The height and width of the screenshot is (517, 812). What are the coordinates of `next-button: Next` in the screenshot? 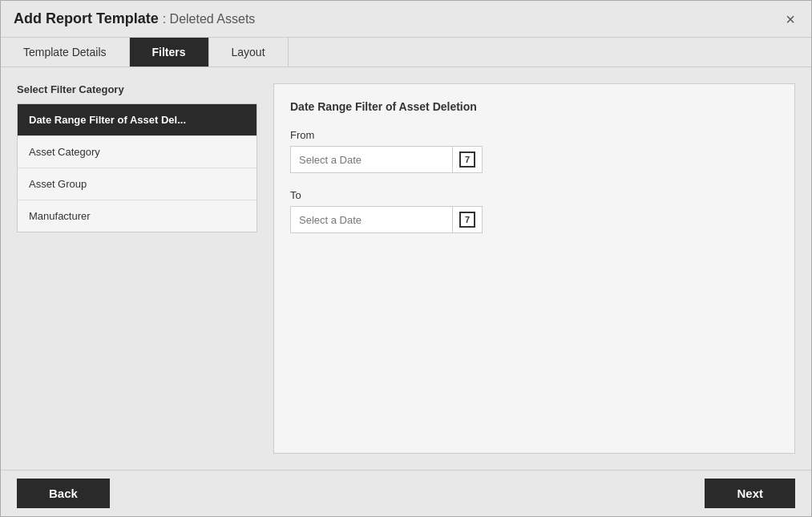 It's located at (750, 494).